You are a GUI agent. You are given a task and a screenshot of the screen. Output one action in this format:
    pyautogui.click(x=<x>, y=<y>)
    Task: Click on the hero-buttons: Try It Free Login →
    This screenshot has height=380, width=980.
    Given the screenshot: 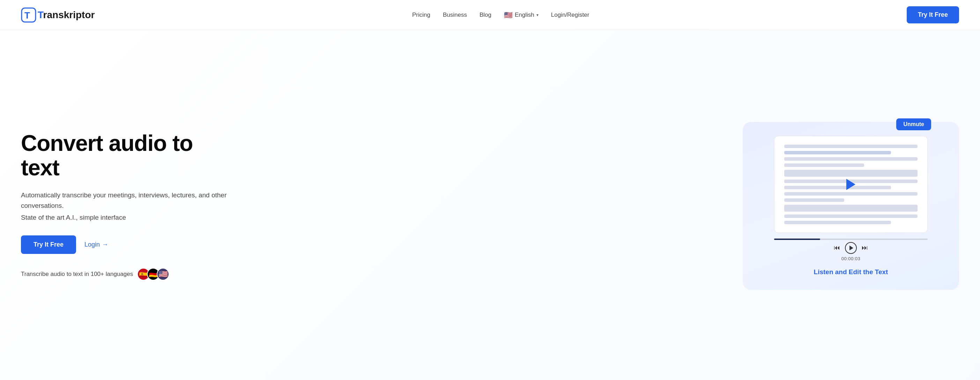 What is the action you would take?
    pyautogui.click(x=126, y=244)
    